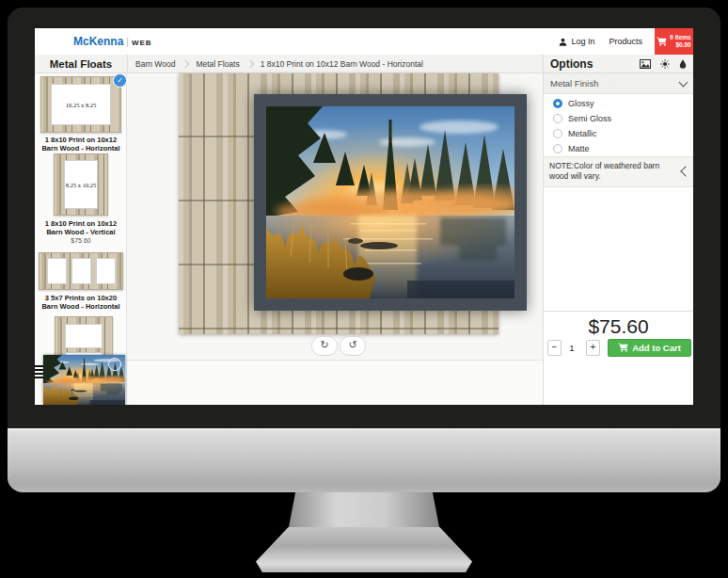 This screenshot has height=578, width=728. What do you see at coordinates (619, 171) in the screenshot?
I see `barn-wood-note: NOTE:Color of weathered barn wood will v…` at bounding box center [619, 171].